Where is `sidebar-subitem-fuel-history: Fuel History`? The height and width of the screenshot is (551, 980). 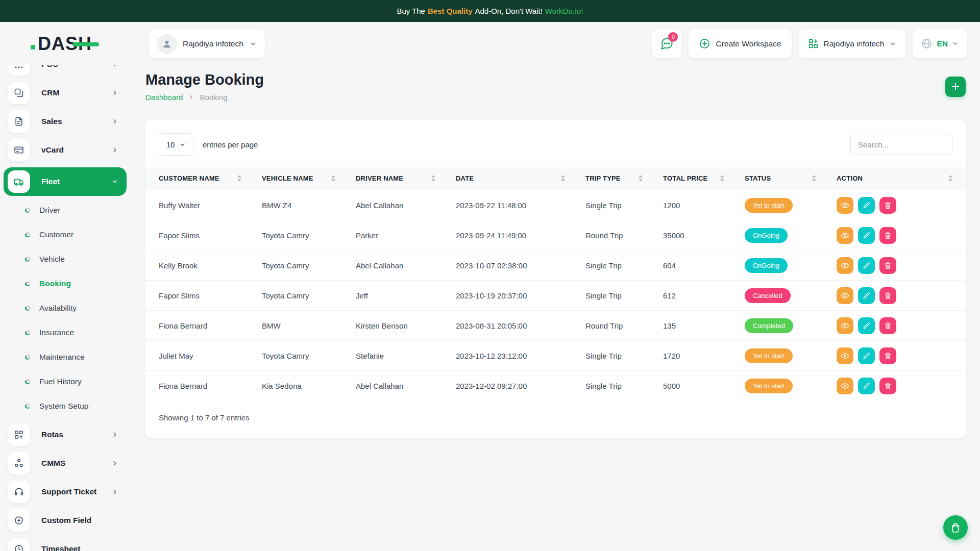 sidebar-subitem-fuel-history: Fuel History is located at coordinates (65, 382).